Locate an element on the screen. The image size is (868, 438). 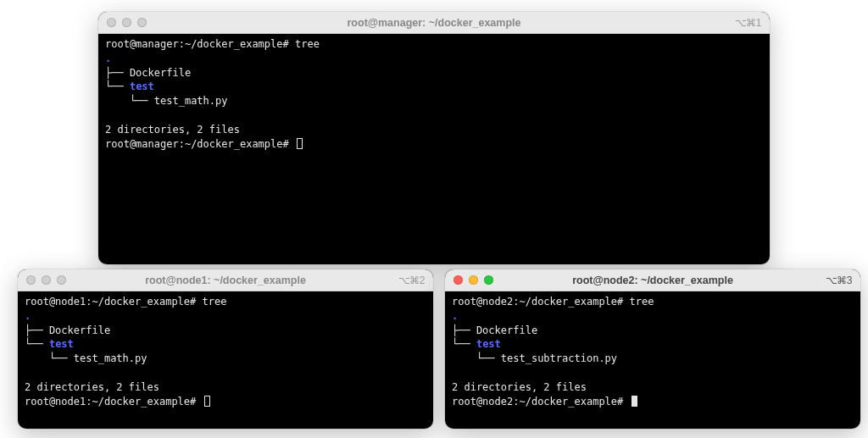
titlebar: root@node1: ~/docker_example ⌥⌘2 is located at coordinates (225, 280).